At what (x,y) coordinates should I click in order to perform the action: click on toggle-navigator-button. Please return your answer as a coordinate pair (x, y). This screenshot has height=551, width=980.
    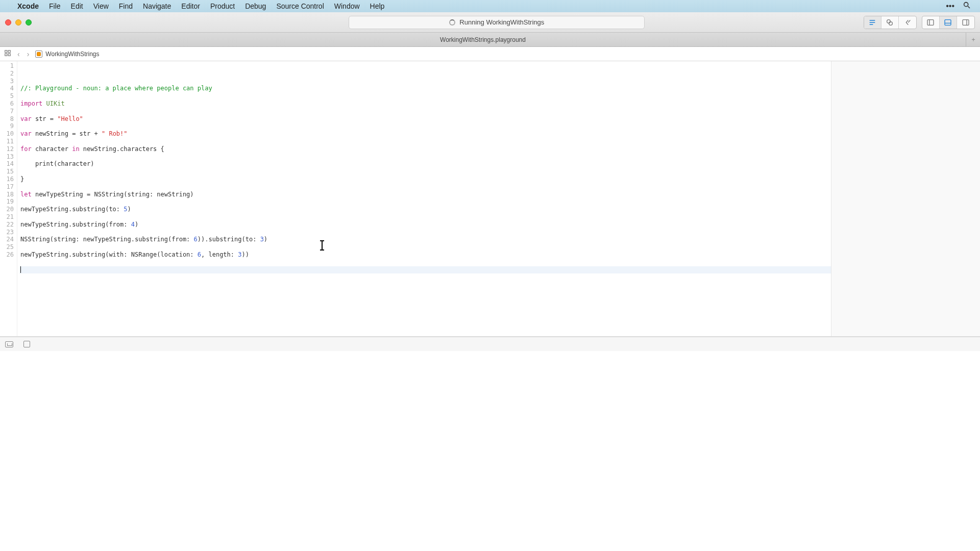
    Looking at the image, I should click on (931, 22).